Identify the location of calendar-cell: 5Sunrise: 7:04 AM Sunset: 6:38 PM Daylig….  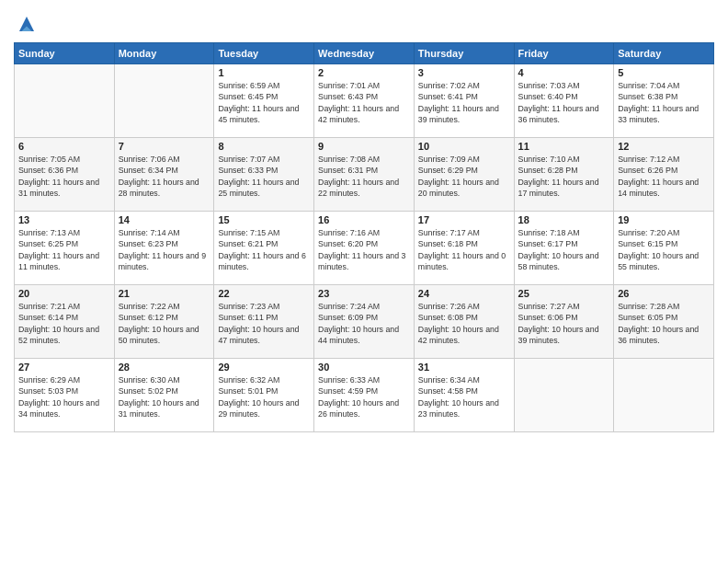
(664, 101).